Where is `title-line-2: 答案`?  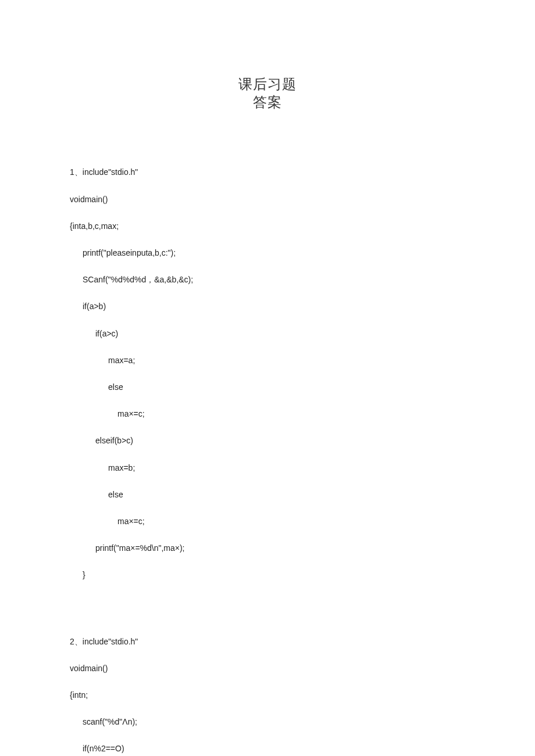 title-line-2: 答案 is located at coordinates (268, 102).